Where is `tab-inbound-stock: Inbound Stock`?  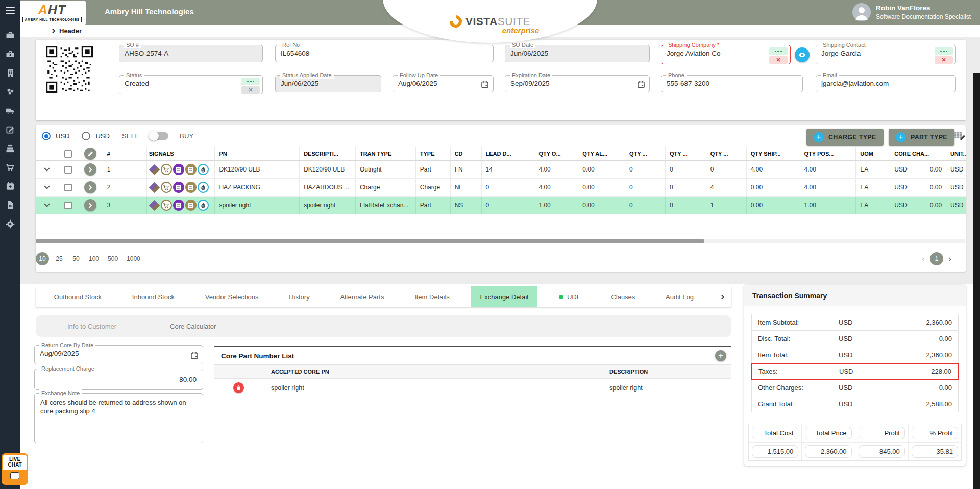
tab-inbound-stock: Inbound Stock is located at coordinates (153, 297).